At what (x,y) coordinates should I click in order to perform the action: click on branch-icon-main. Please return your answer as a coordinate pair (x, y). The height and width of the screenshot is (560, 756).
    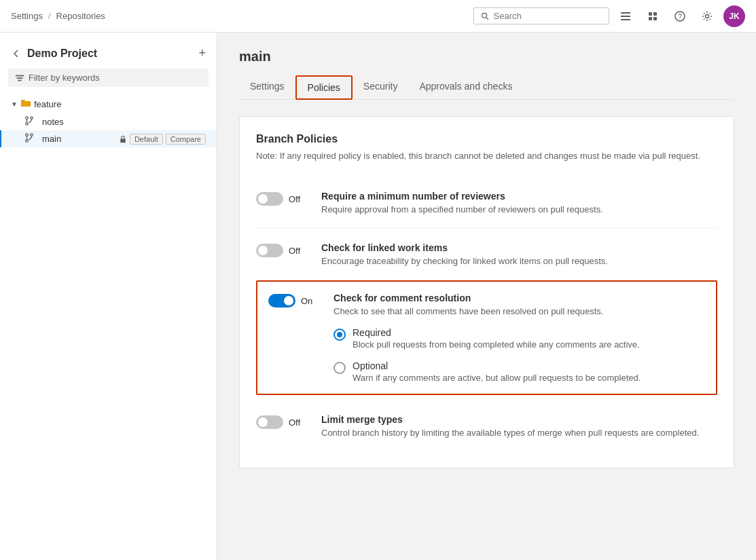
    Looking at the image, I should click on (31, 138).